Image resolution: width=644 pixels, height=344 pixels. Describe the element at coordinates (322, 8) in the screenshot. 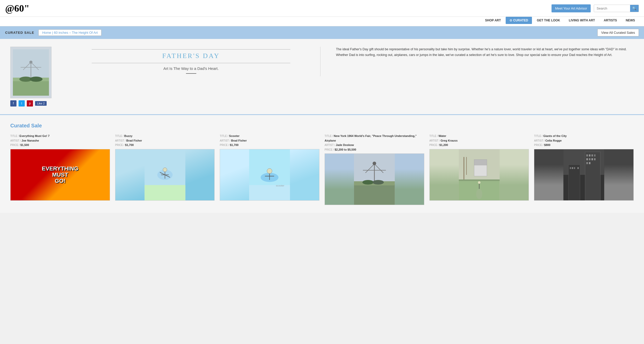

I see `header: @60" Meet Your Art Advisor 🔍` at that location.